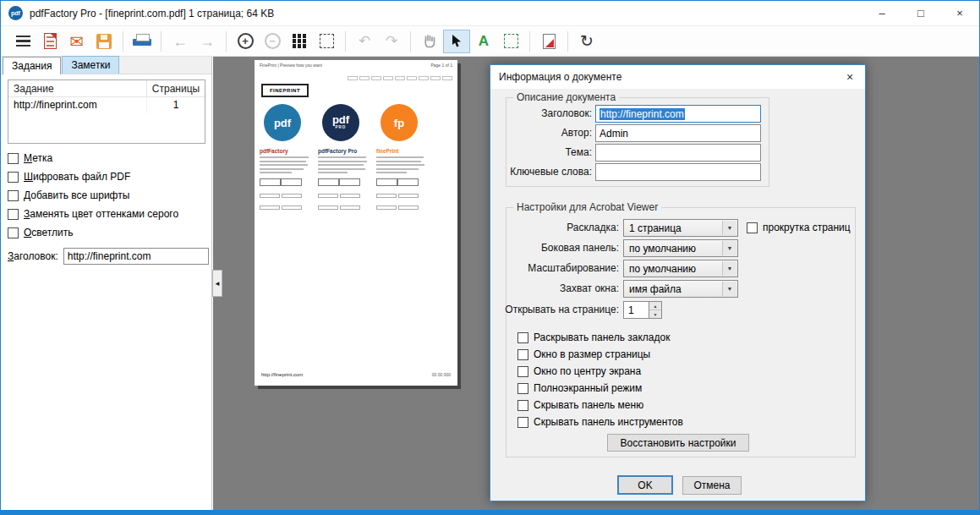 Image resolution: width=980 pixels, height=515 pixels. What do you see at coordinates (583, 354) in the screenshot?
I see `fit-window-checkbox: Окно в размер страницы` at bounding box center [583, 354].